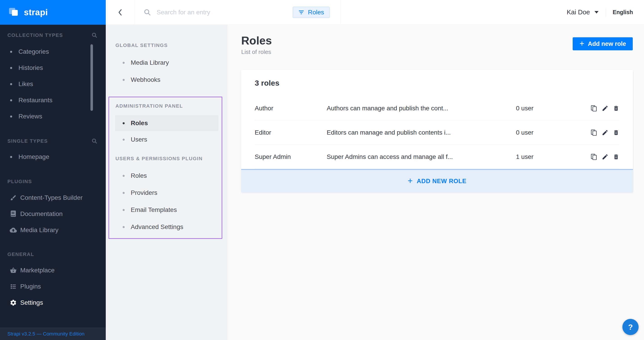  I want to click on role-users-count: 1 user, so click(553, 157).